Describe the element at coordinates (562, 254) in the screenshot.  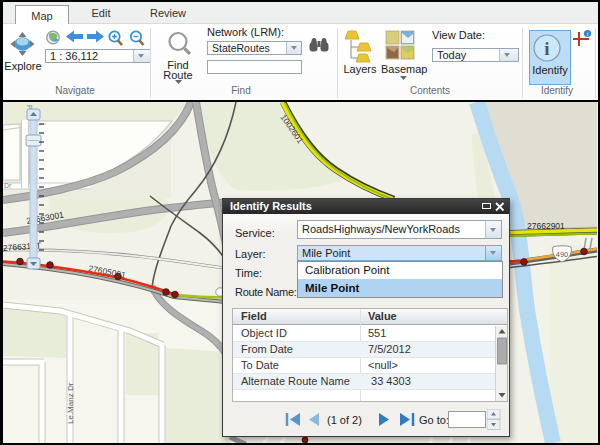
I see `svg-text: 490` at that location.